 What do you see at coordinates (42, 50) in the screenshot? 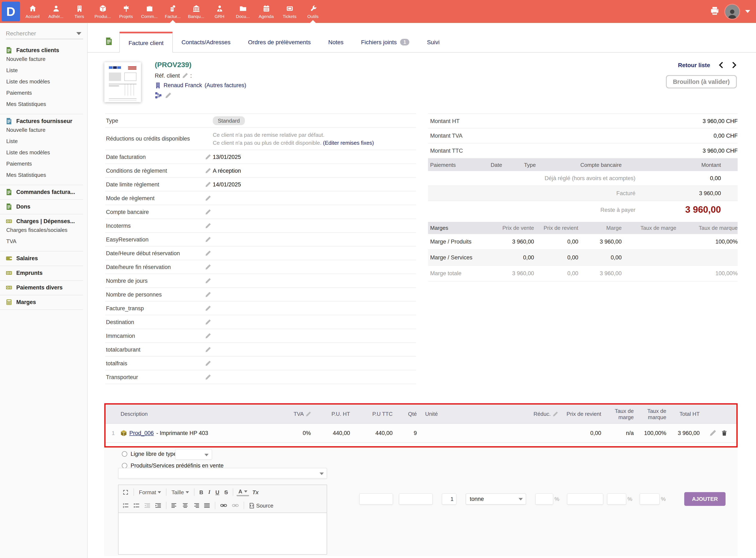
I see `sidebar-title-factures-clients: Factures clients` at bounding box center [42, 50].